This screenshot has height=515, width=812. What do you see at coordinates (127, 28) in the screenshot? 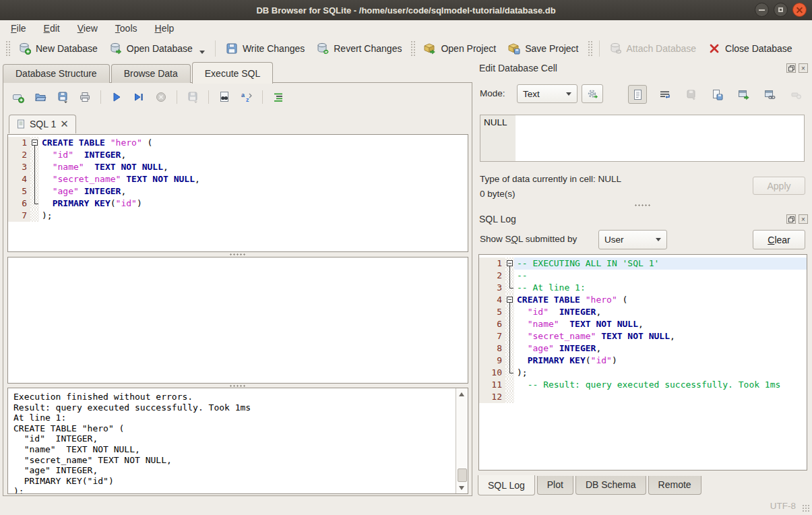
I see `menu-tools: Tools` at bounding box center [127, 28].